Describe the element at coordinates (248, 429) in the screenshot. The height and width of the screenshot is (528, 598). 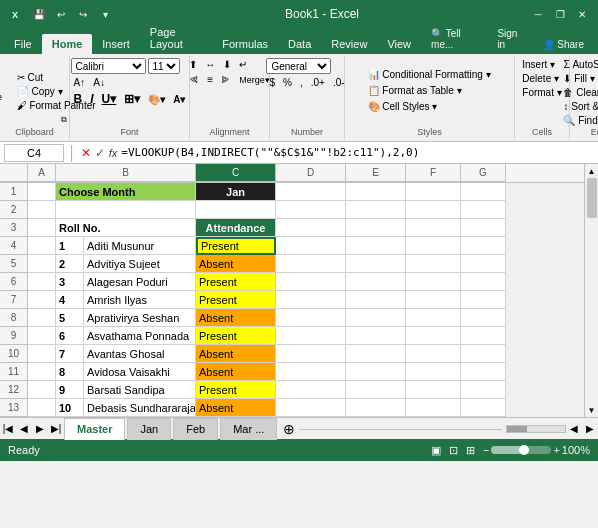
I see `sheet-tab-mar: Mar ...` at that location.